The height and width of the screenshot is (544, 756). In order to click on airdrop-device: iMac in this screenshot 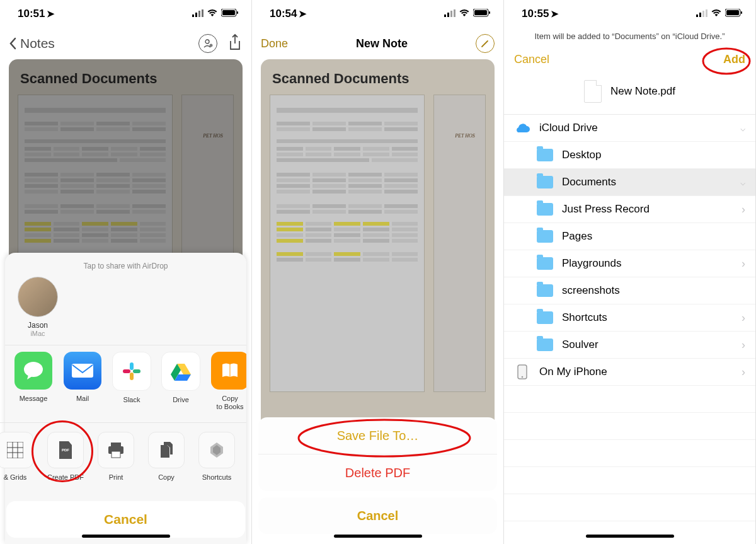, I will do `click(38, 333)`.